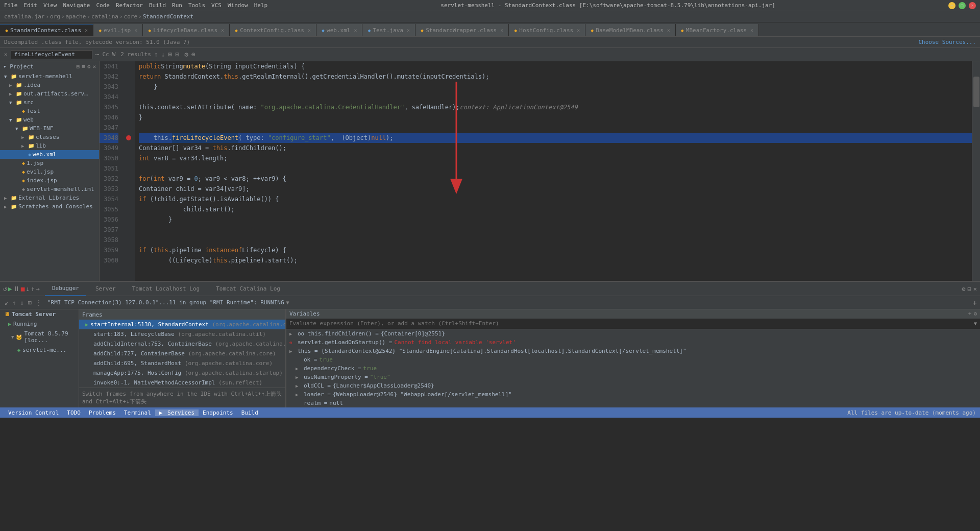  Describe the element at coordinates (462, 30) in the screenshot. I see `tab-standardwrapper: ◆ StandardWrapper.class ×` at that location.